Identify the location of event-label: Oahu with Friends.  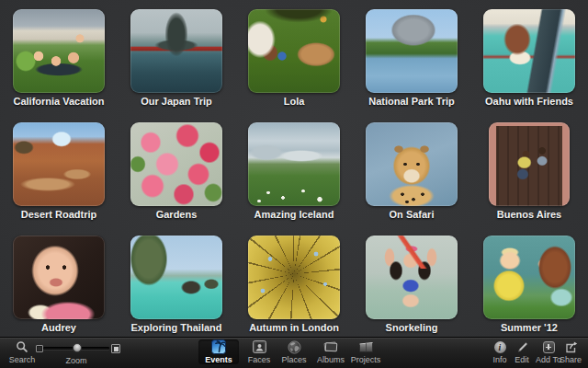
(529, 101).